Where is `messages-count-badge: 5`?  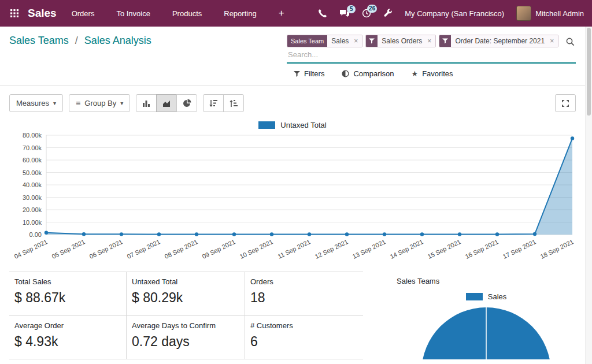 messages-count-badge: 5 is located at coordinates (352, 9).